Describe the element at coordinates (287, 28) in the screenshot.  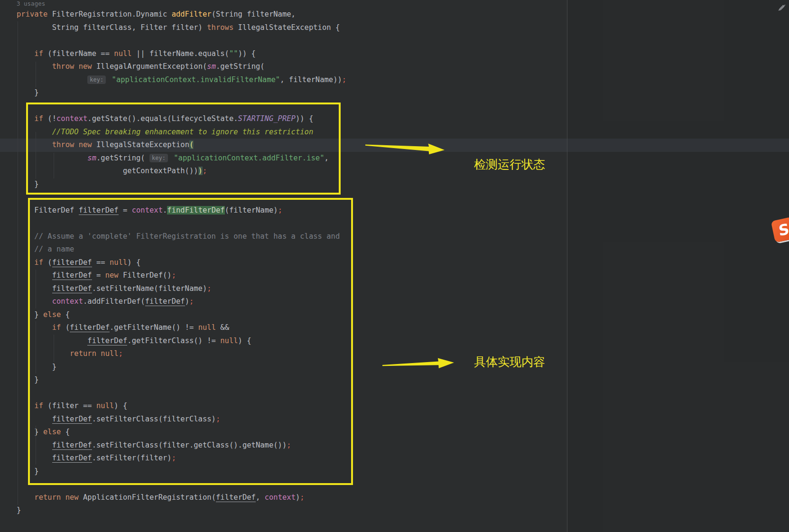
I see `code-token: IllegalStateException {` at that location.